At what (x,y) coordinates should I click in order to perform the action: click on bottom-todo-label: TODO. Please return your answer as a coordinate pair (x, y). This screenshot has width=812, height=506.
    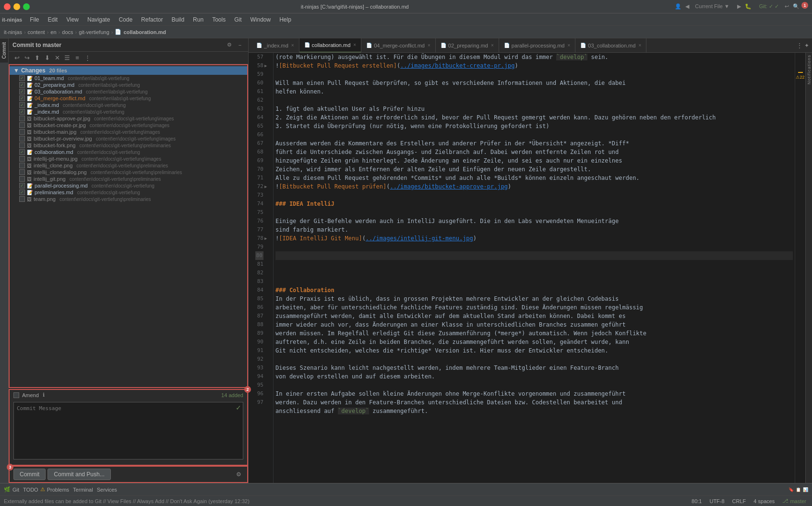
    Looking at the image, I should click on (31, 490).